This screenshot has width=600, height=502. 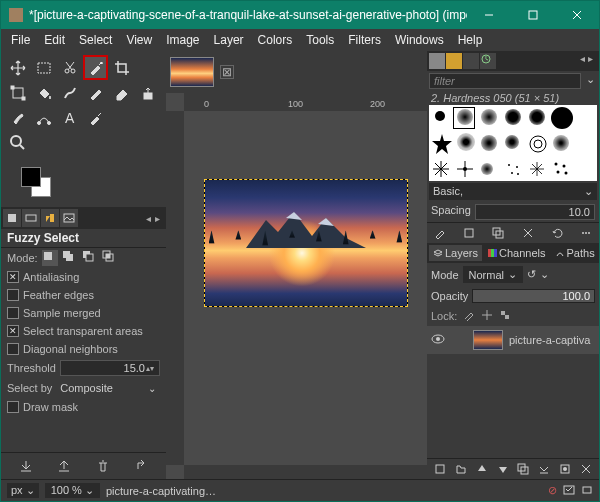 What do you see at coordinates (108, 388) in the screenshot?
I see `selectby-dropdown: Composite⌄` at bounding box center [108, 388].